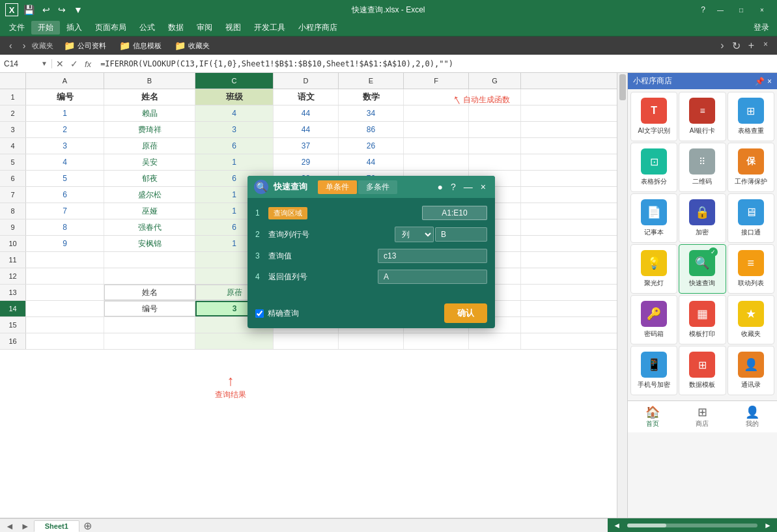 The width and height of the screenshot is (777, 532). Describe the element at coordinates (65, 113) in the screenshot. I see `cell-a2: 1` at that location.